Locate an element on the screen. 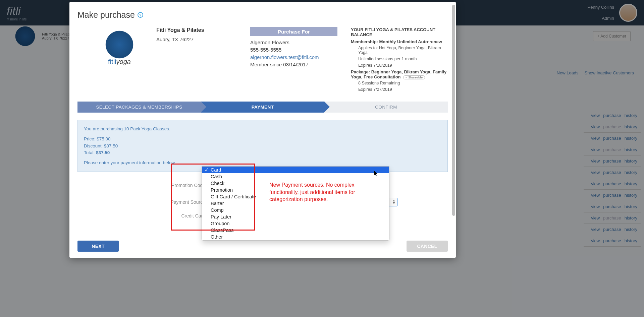 The image size is (644, 317). package-expires: Expires 7/27/2019 is located at coordinates (403, 89).